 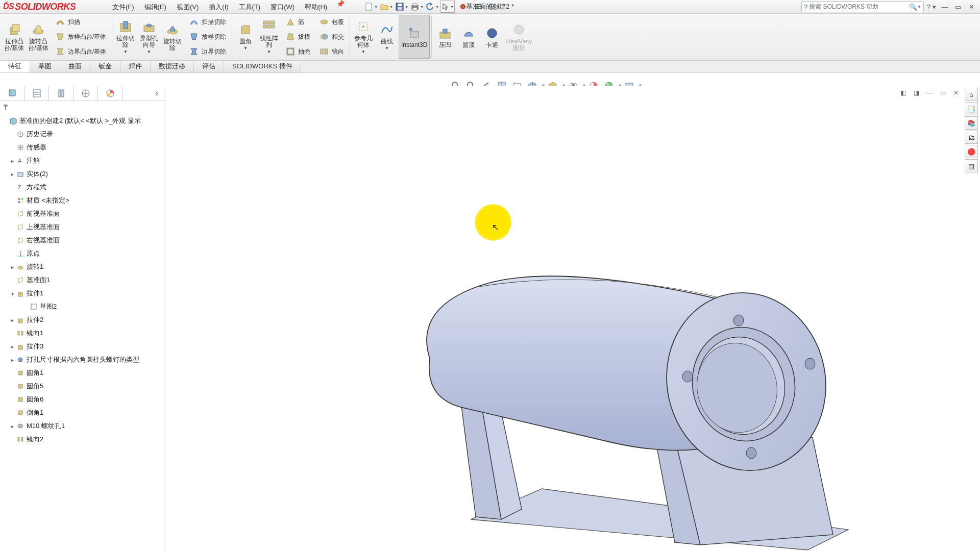 What do you see at coordinates (188, 7) in the screenshot?
I see `menu-view: 视图(V)` at bounding box center [188, 7].